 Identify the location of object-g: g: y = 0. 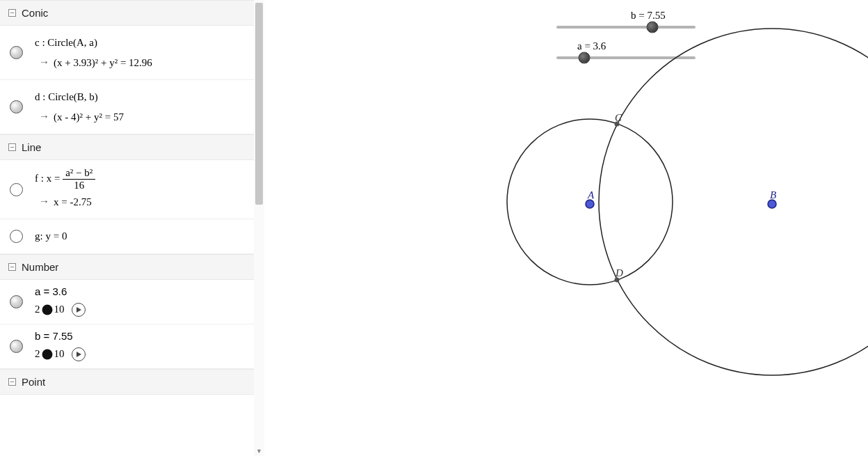
(127, 237).